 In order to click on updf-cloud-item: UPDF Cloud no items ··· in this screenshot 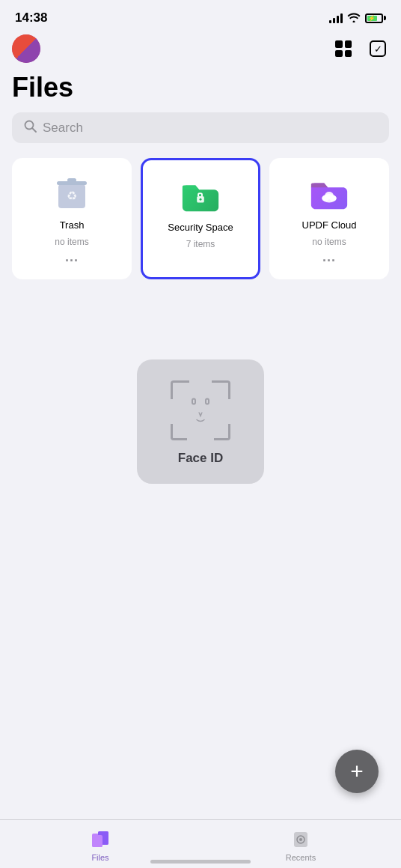, I will do `click(329, 219)`.